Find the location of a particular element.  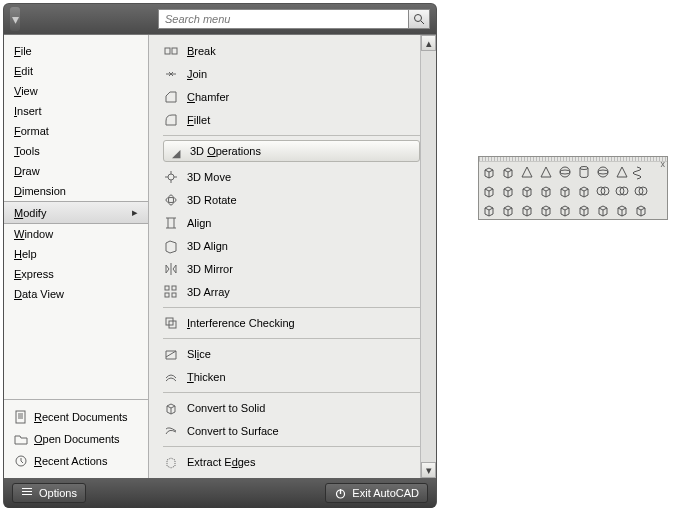

cmd-label: Interference Checking is located at coordinates (241, 323).